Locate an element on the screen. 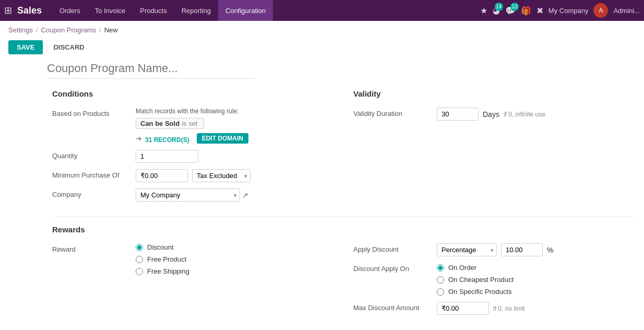 This screenshot has width=644, height=330. reward-radio-group: Discount Free Product Free Shipping is located at coordinates (234, 259).